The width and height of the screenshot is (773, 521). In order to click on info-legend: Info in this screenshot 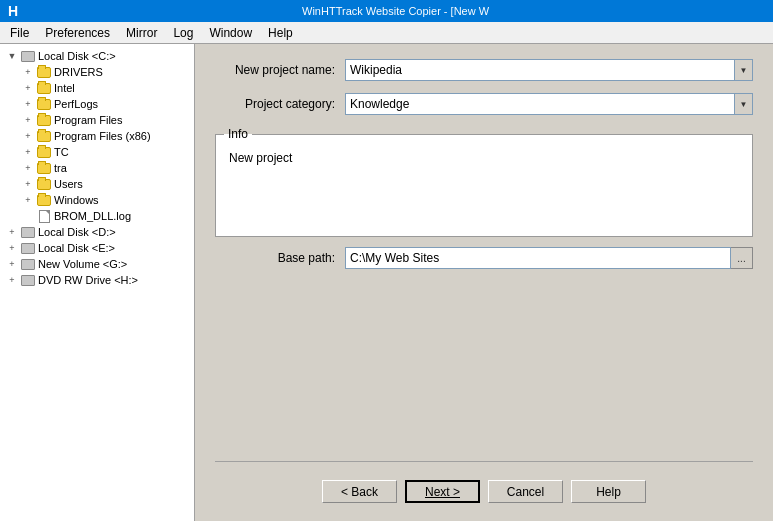, I will do `click(238, 134)`.